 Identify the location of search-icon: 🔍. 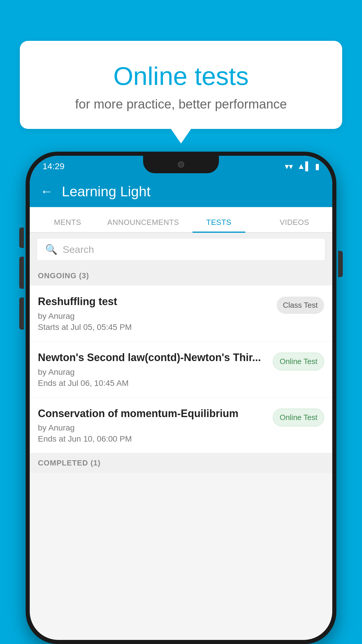
(51, 249).